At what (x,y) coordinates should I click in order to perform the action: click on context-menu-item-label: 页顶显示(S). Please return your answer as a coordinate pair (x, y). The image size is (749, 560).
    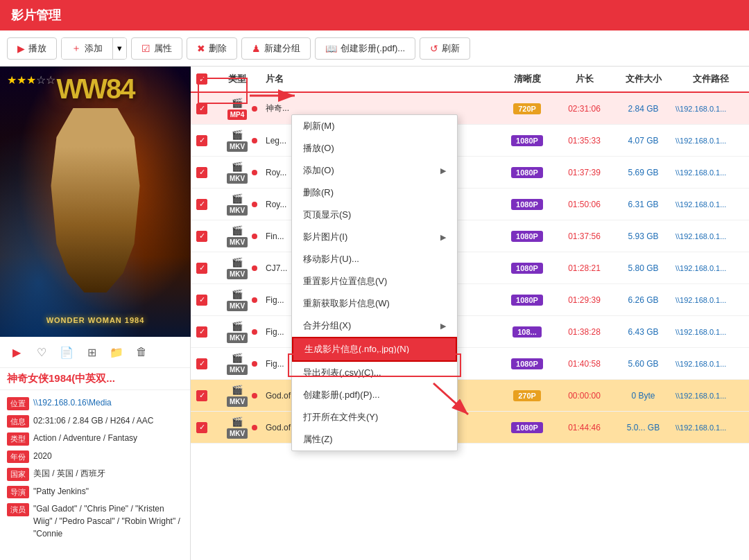
    Looking at the image, I should click on (327, 215).